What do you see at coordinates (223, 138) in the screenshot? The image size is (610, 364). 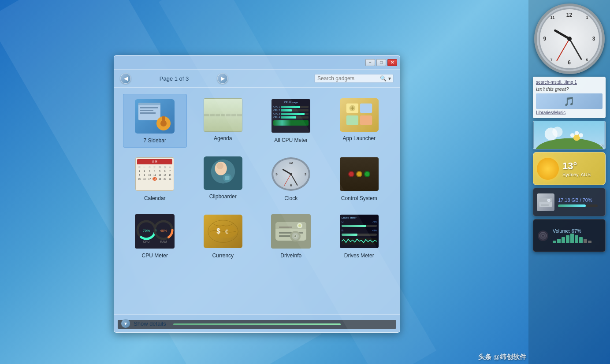 I see `gadget-label-agenda: Agenda` at bounding box center [223, 138].